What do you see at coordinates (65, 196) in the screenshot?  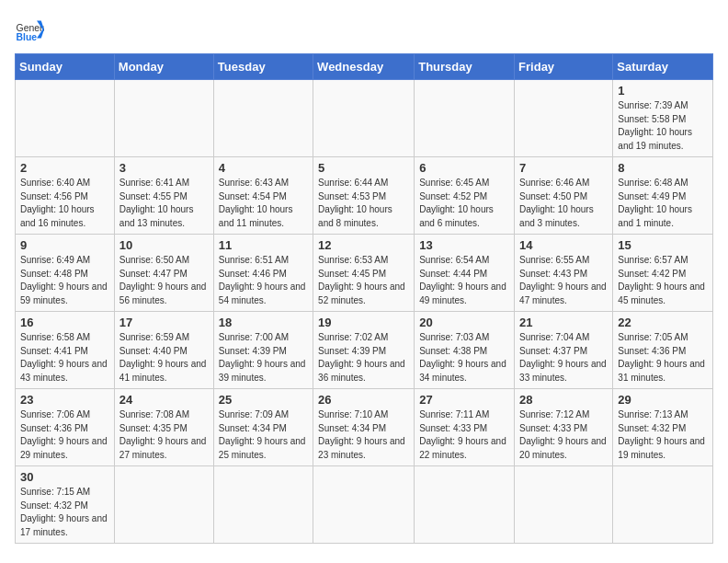 I see `calendar-day-2: 2Sunrise: 6:40 AM Sunset: 4:56 PM Daylig…` at bounding box center [65, 196].